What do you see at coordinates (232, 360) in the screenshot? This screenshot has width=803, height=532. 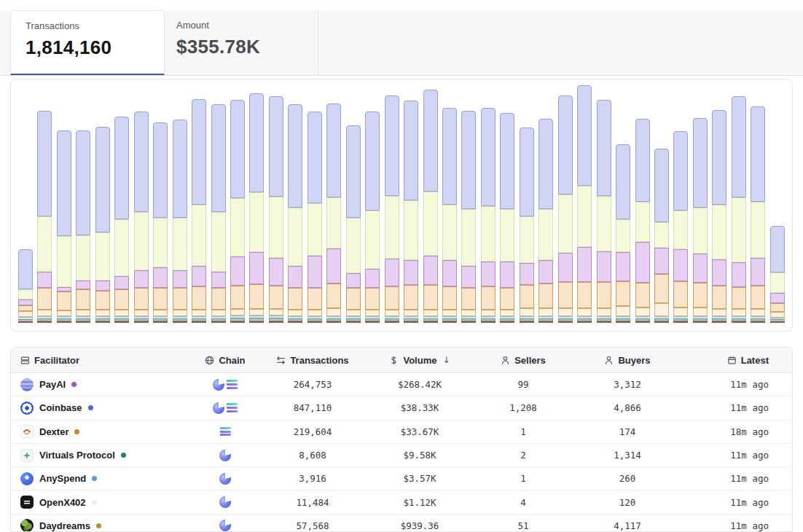 I see `column-label-chain: Chain` at bounding box center [232, 360].